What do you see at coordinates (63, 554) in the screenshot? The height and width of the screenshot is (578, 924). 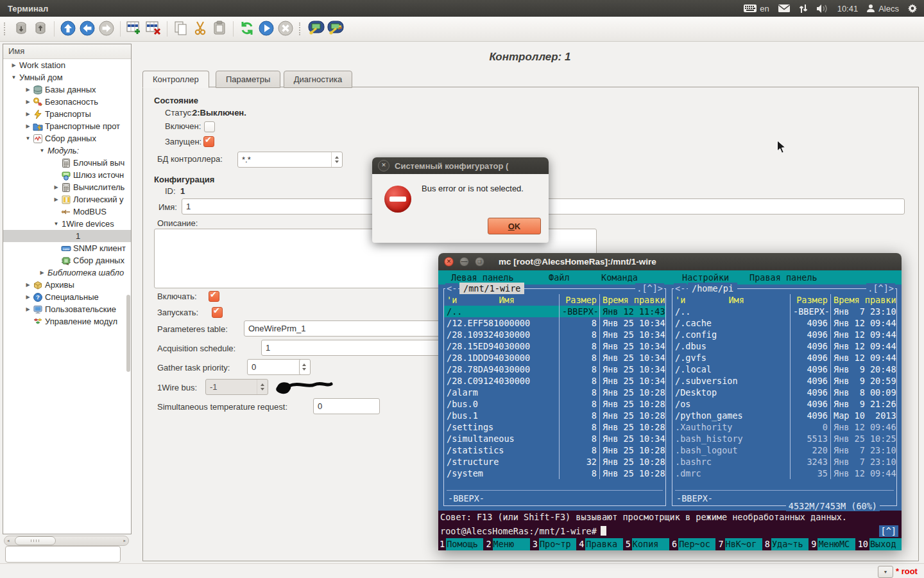 I see `tree-filter-input` at bounding box center [63, 554].